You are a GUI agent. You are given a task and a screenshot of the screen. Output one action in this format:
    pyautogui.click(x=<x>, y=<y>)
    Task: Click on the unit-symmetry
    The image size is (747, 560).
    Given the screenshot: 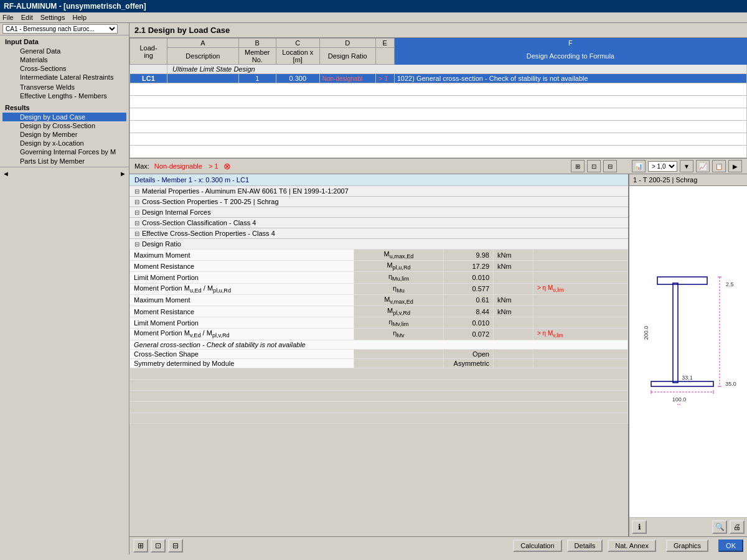 What is the action you would take?
    pyautogui.click(x=514, y=363)
    